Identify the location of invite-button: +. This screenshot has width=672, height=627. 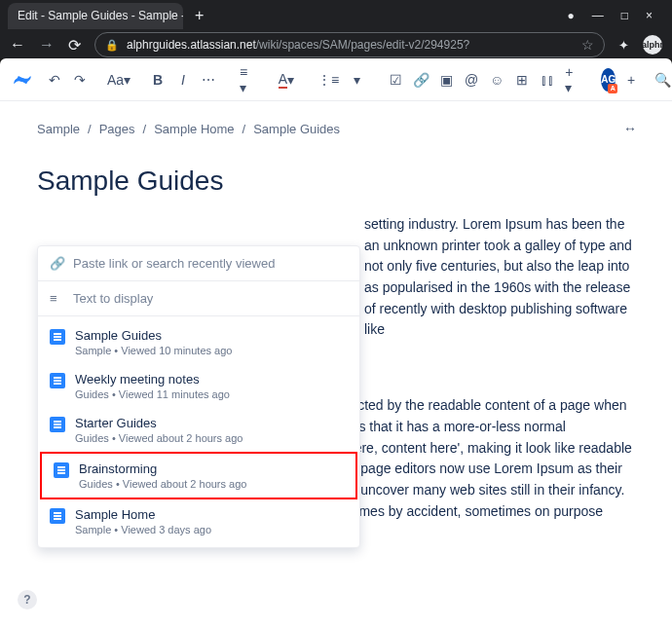
(631, 80).